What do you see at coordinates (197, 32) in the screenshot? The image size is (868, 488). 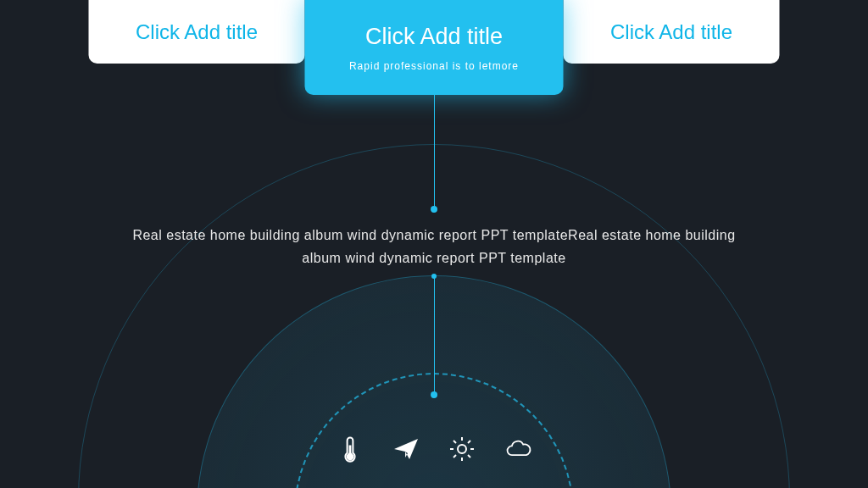 I see `tab-left: Click Add title` at bounding box center [197, 32].